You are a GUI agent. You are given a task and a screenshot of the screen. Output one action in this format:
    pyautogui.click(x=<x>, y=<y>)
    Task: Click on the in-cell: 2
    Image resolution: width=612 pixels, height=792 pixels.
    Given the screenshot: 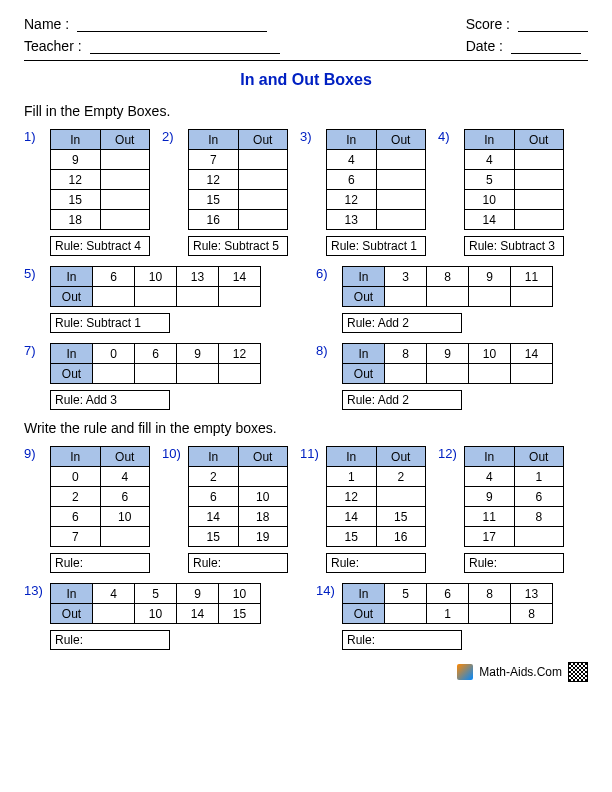 What is the action you would take?
    pyautogui.click(x=76, y=497)
    